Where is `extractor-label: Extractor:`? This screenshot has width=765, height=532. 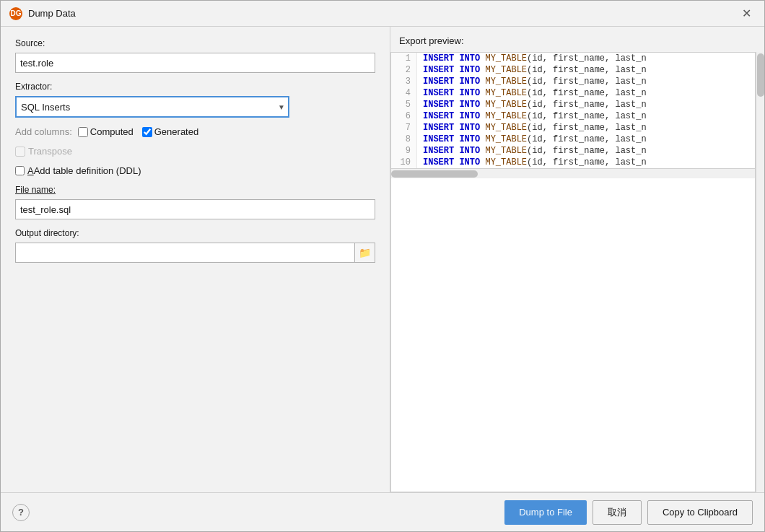
extractor-label: Extractor: is located at coordinates (195, 87).